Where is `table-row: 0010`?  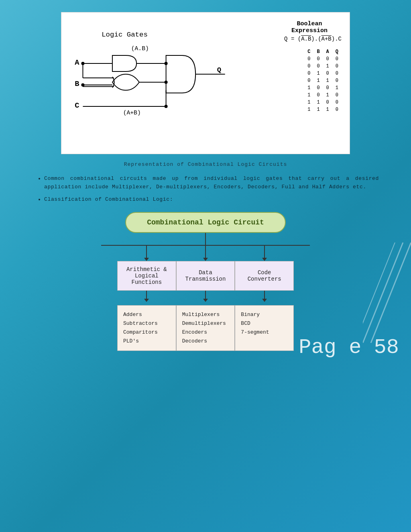 table-row: 0010 is located at coordinates (323, 66).